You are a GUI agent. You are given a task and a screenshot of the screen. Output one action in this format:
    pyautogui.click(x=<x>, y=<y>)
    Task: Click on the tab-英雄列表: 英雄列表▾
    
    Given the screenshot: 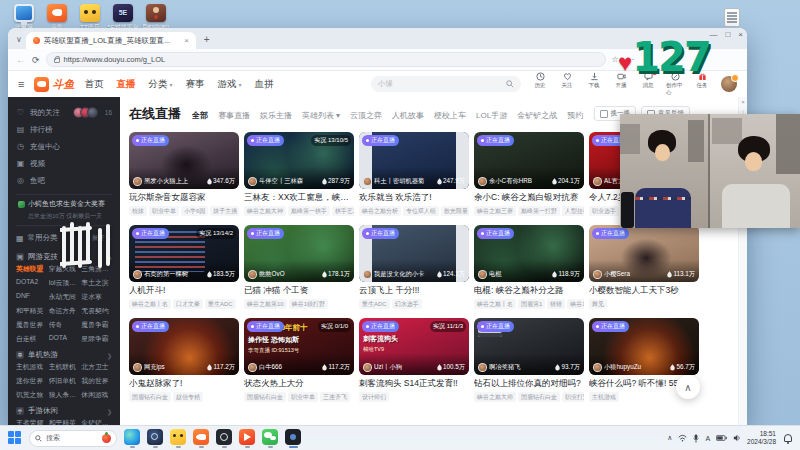 What is the action you would take?
    pyautogui.click(x=321, y=116)
    